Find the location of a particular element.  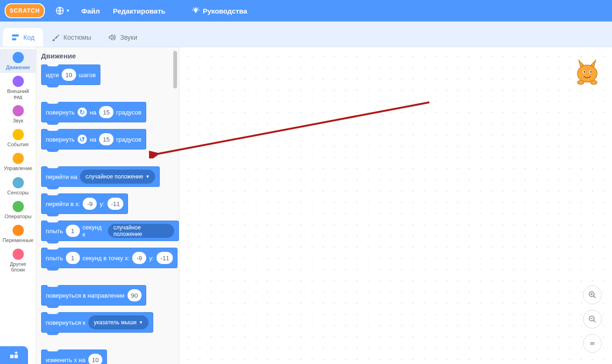

block-text: идти is located at coordinates (52, 75).